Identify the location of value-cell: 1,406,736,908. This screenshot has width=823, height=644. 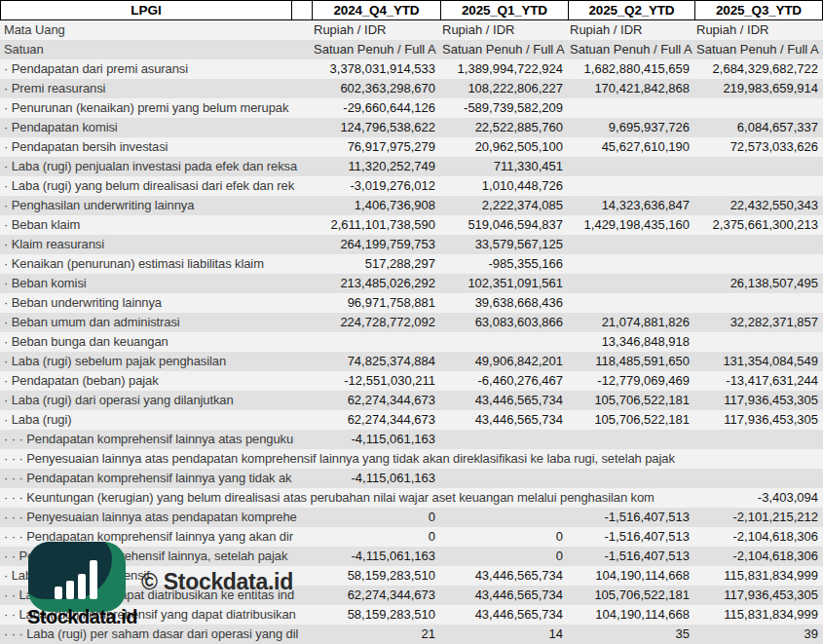
(376, 206).